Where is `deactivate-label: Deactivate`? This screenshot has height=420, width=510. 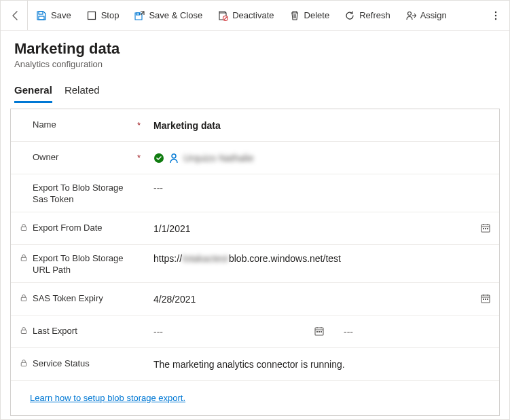
deactivate-label: Deactivate is located at coordinates (253, 15).